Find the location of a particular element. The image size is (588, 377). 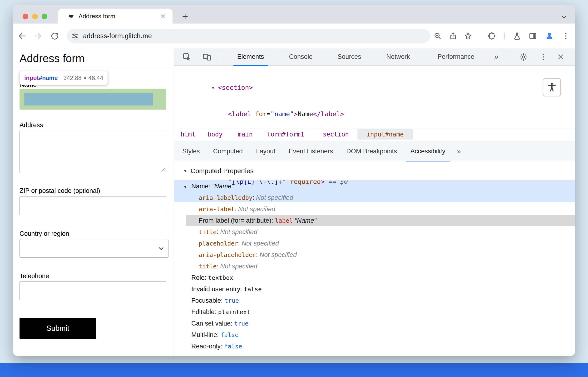

subtab-dom-breakpoints: DOM Breakpoints is located at coordinates (372, 151).